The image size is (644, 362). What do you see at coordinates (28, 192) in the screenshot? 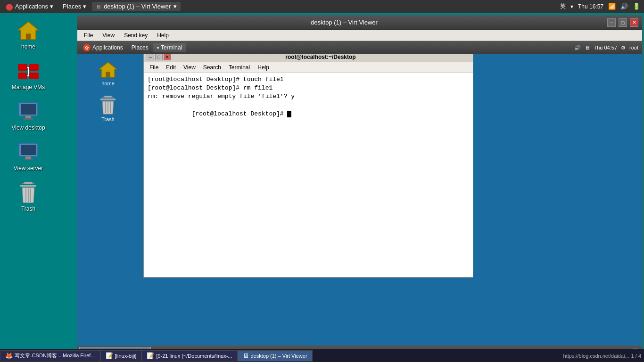
I see `trash-icon` at bounding box center [28, 192].